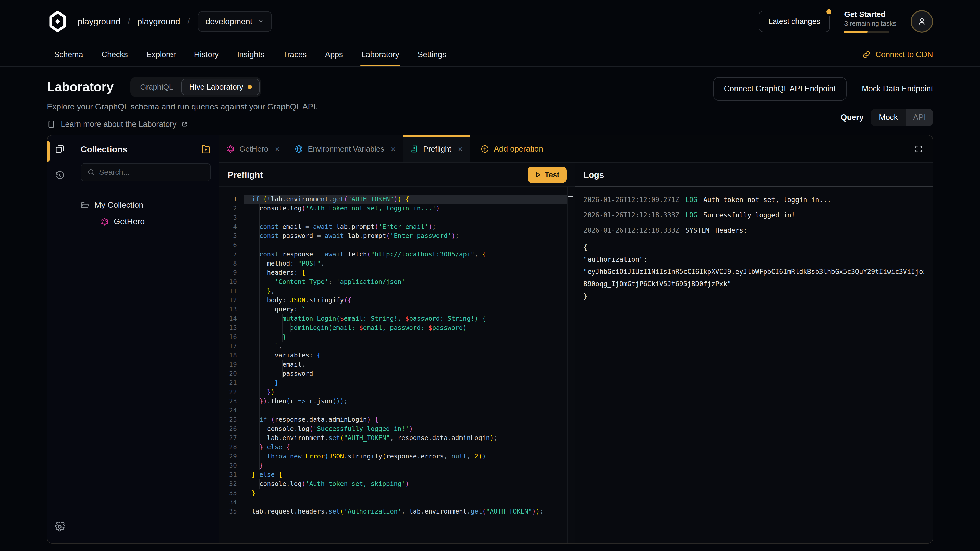 This screenshot has height=551, width=980. I want to click on line-number: 21, so click(232, 383).